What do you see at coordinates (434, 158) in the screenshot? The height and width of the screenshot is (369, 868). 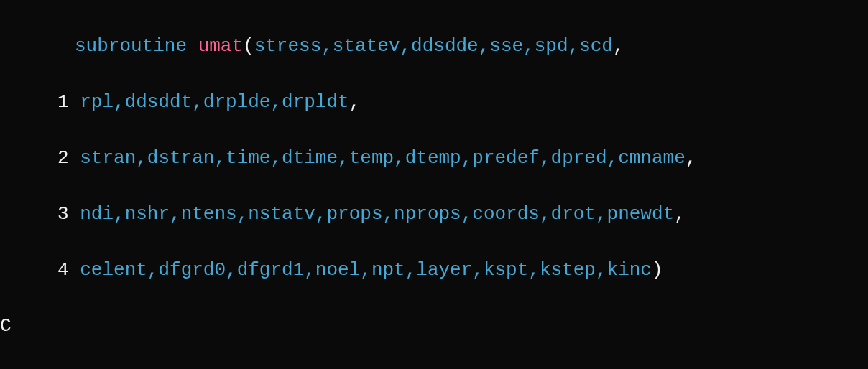 I see `code-line: 2 stran,dstran,time,dtime,temp,dtemp,pre…` at bounding box center [434, 158].